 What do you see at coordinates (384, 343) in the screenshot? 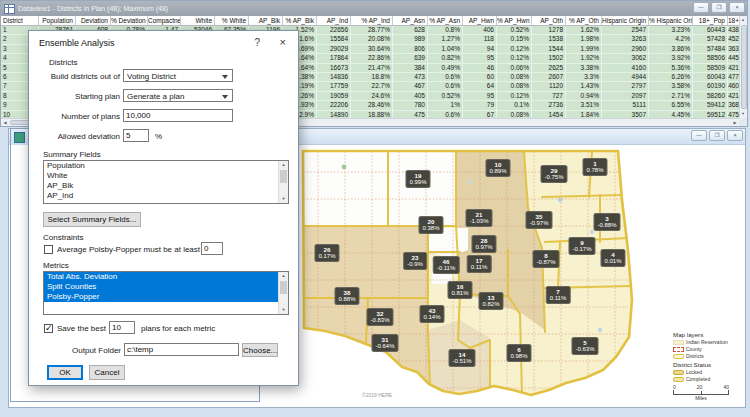
I see `district-label-31: 31-0.64%` at bounding box center [384, 343].